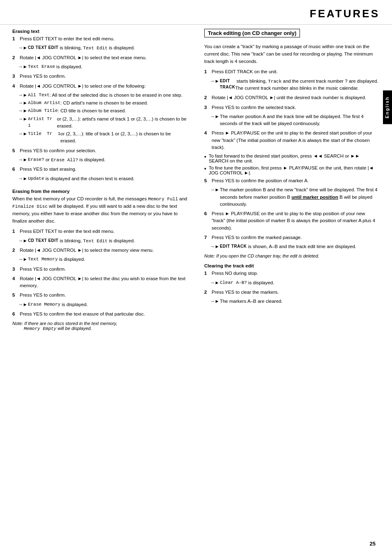 The width and height of the screenshot is (392, 555). What do you see at coordinates (100, 63) in the screenshot?
I see `step-2: 2 Rotate |◄ JOG CONTROL ►| to select the…` at bounding box center [100, 63].